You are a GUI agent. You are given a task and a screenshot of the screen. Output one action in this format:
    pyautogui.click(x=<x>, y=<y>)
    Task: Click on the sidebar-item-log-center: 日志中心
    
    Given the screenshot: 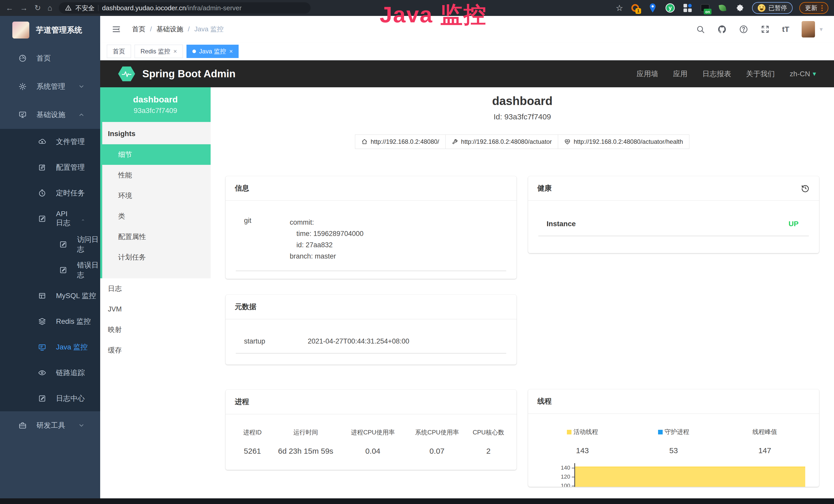 What is the action you would take?
    pyautogui.click(x=50, y=398)
    